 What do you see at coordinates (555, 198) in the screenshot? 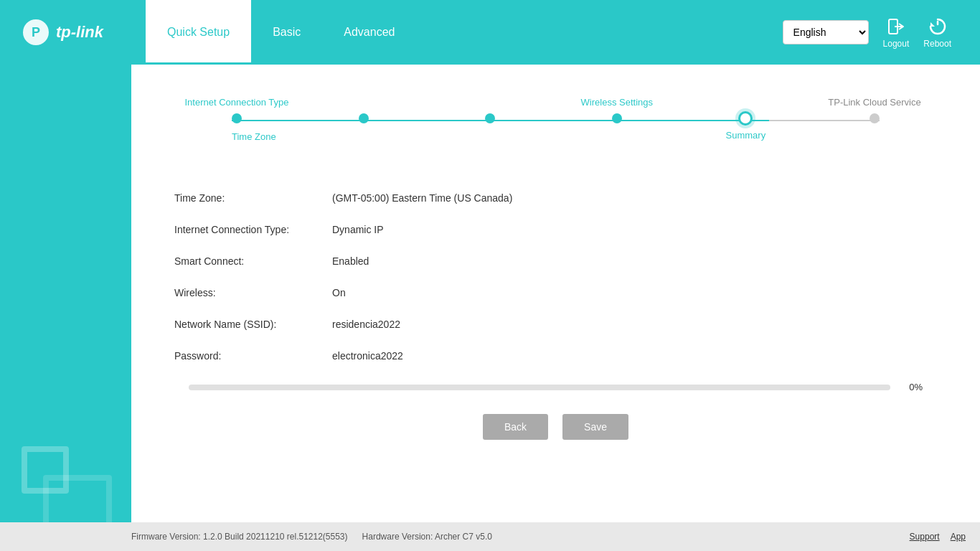
I see `form-row-timezone: Time Zone: (GMT-05:00) Eastern Time (US …` at bounding box center [555, 198].